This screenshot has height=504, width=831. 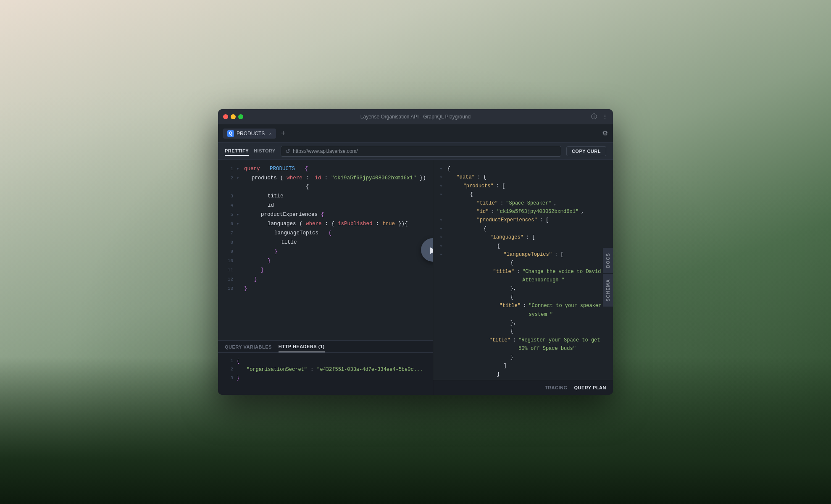 I want to click on title-bar: Layerise Organisation API - GraphQL Play…, so click(x=416, y=117).